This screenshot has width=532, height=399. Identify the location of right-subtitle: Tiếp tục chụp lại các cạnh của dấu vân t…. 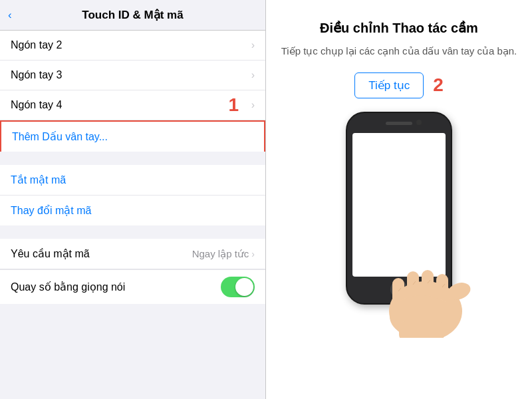
(399, 52).